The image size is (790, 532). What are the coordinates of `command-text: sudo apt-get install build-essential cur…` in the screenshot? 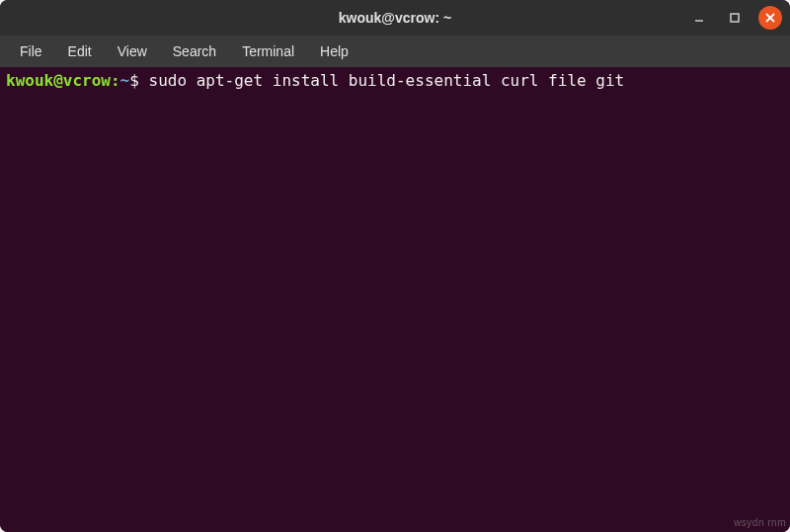 It's located at (387, 81).